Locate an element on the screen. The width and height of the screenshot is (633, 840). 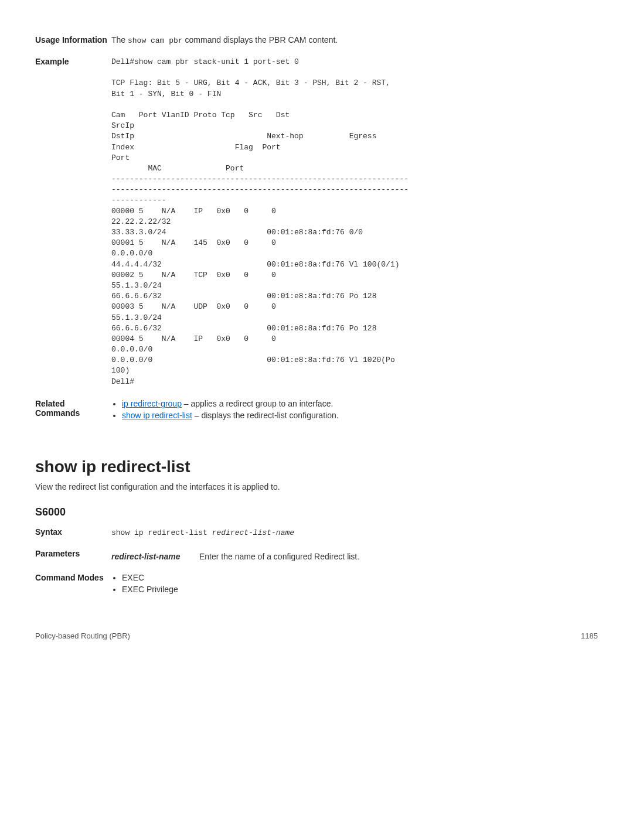
link-show-ip-redirect-list: show ip redirect-list is located at coordinates (157, 415).